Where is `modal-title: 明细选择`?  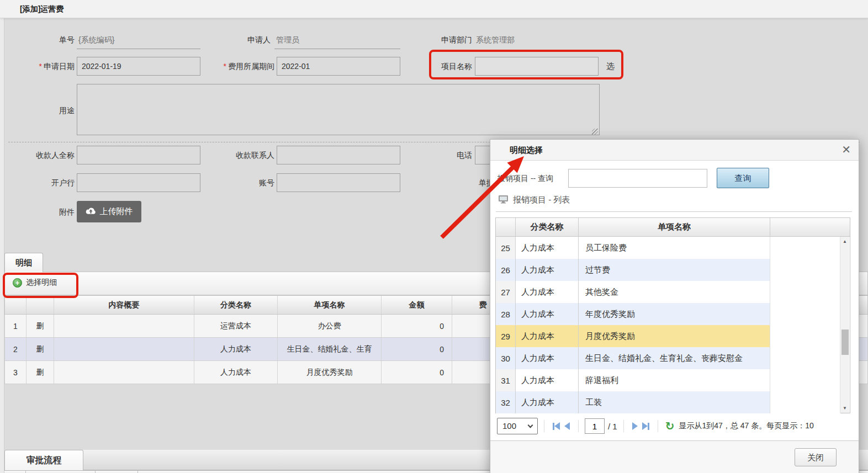
modal-title: 明细选择 is located at coordinates (526, 150).